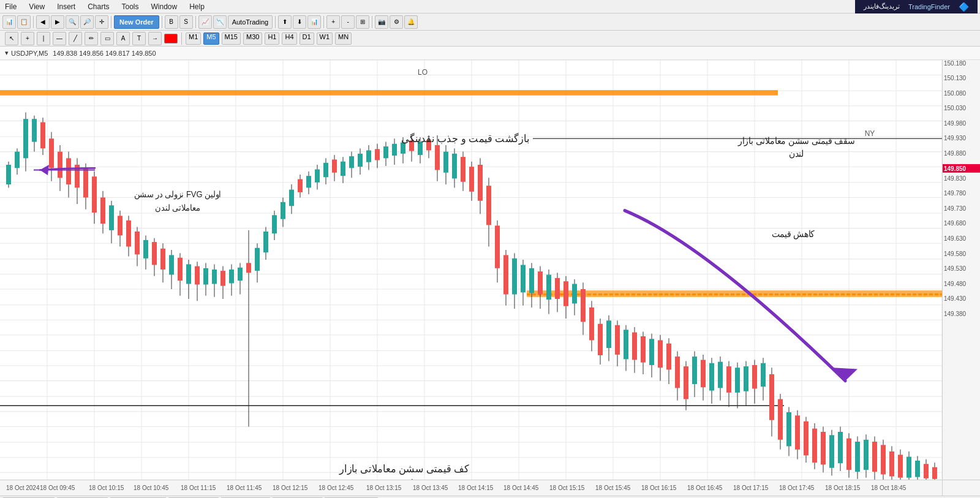 The height and width of the screenshot is (498, 980). What do you see at coordinates (964, 7) in the screenshot?
I see `logo-icon: 🔷` at bounding box center [964, 7].